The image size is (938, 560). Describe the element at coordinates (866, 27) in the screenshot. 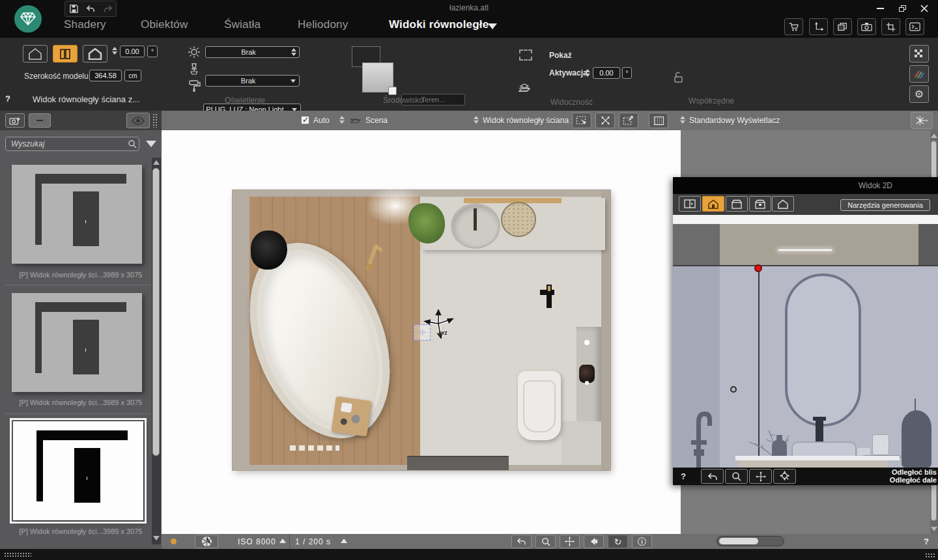

I see `snapshot-button` at that location.